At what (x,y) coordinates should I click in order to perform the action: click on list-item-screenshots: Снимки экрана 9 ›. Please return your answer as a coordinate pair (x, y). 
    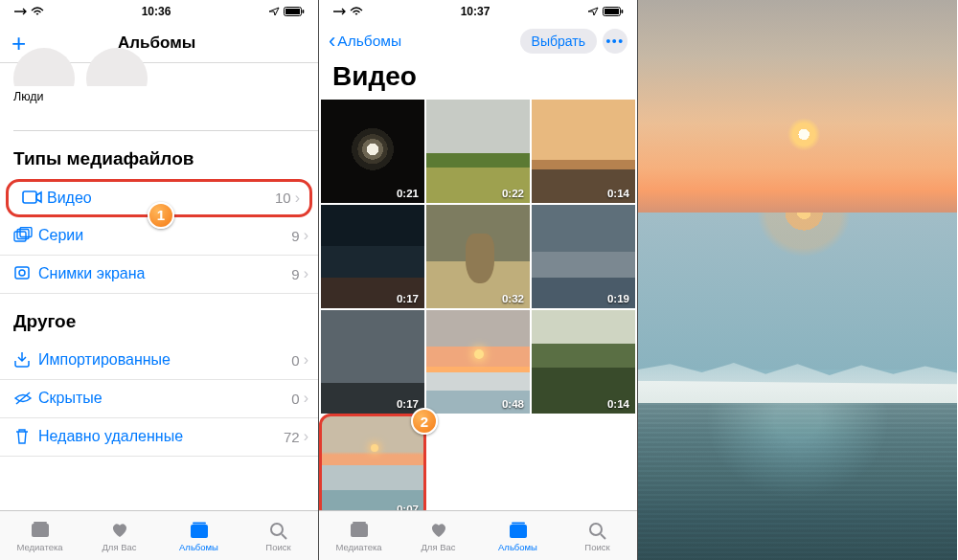
    Looking at the image, I should click on (159, 275).